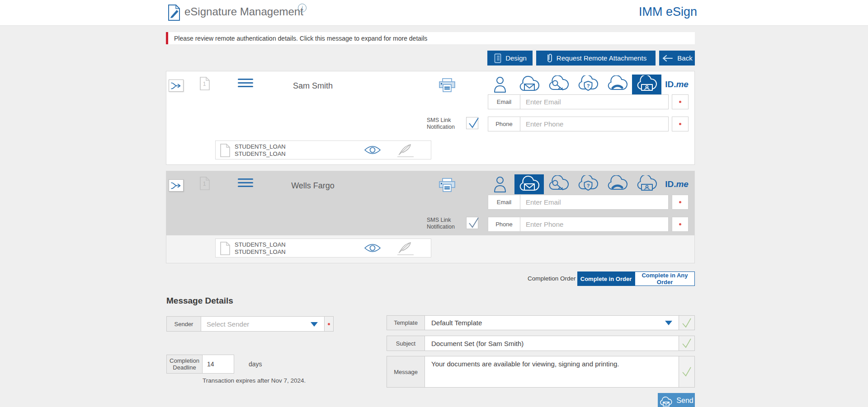 The width and height of the screenshot is (868, 407). Describe the element at coordinates (665, 279) in the screenshot. I see `complete-in-any-order-button: Complete in Any Order` at that location.